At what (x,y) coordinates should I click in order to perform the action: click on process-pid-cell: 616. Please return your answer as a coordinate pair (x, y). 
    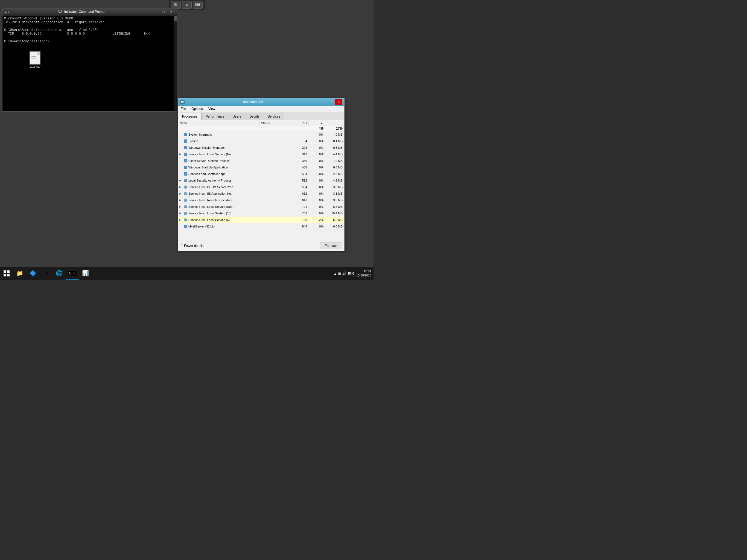
    Looking at the image, I should click on (301, 200).